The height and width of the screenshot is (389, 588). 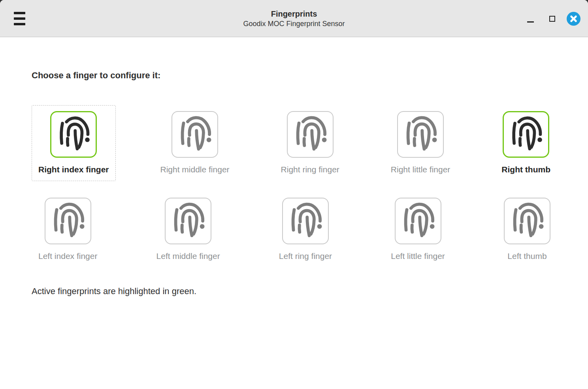 What do you see at coordinates (526, 169) in the screenshot?
I see `finger-label: Right thumb` at bounding box center [526, 169].